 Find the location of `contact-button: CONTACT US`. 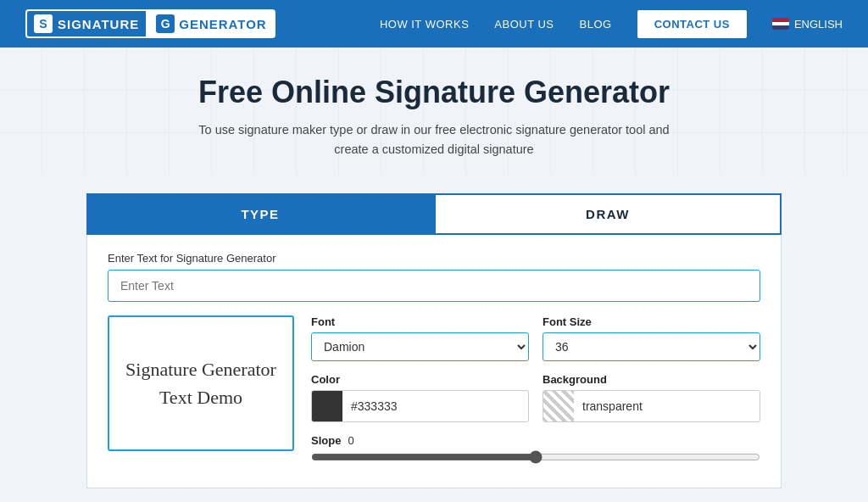

contact-button: CONTACT US is located at coordinates (692, 24).